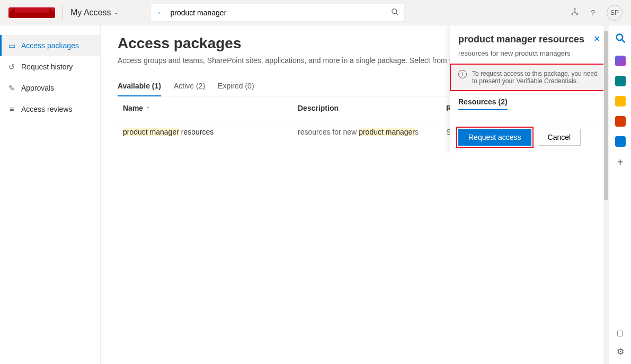 This screenshot has height=364, width=631. Describe the element at coordinates (50, 46) in the screenshot. I see `sidebar-item-label: Access packages` at that location.